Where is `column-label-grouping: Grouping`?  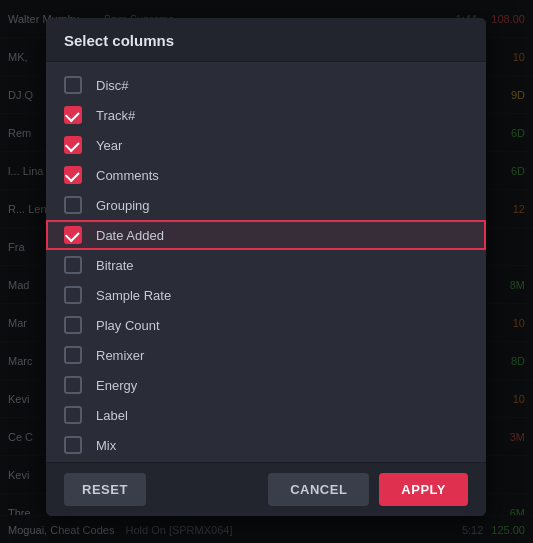 column-label-grouping: Grouping is located at coordinates (122, 206).